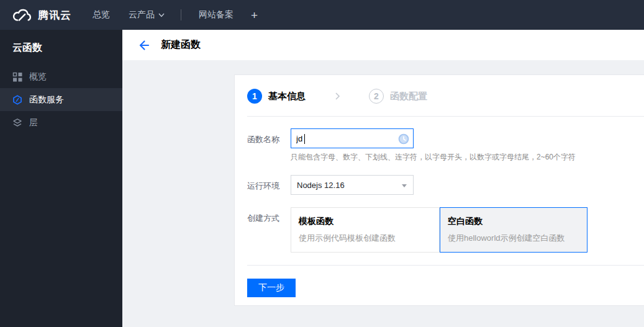  Describe the element at coordinates (352, 138) in the screenshot. I see `function-name-input-wrap` at that location.